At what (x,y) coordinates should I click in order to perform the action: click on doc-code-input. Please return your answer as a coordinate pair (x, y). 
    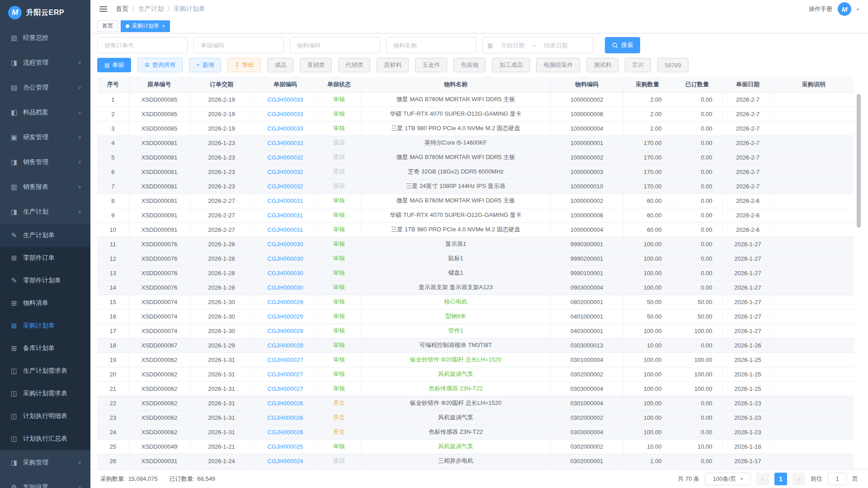
    Looking at the image, I should click on (239, 45).